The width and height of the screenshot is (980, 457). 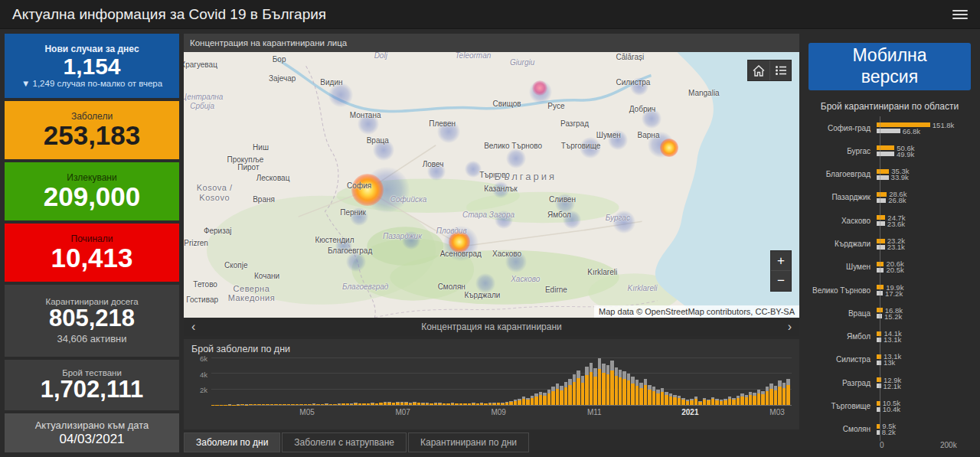 What do you see at coordinates (381, 57) in the screenshot?
I see `map-label: Dolj` at bounding box center [381, 57].